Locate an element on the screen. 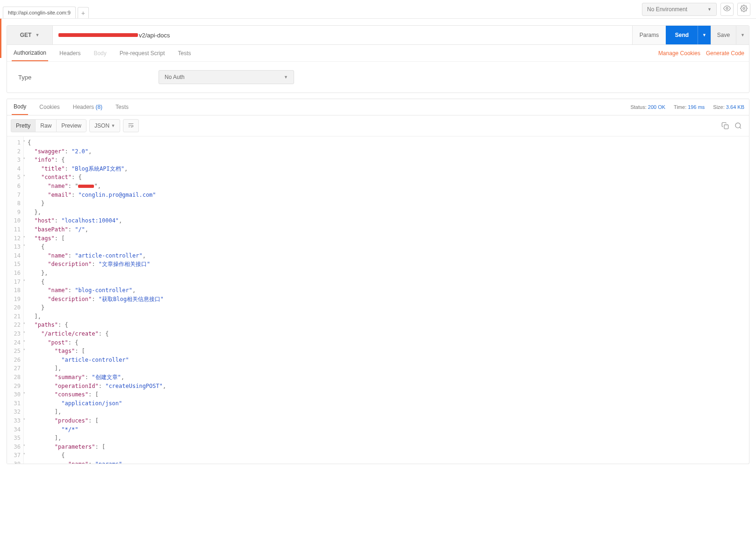  copy-button is located at coordinates (725, 126).